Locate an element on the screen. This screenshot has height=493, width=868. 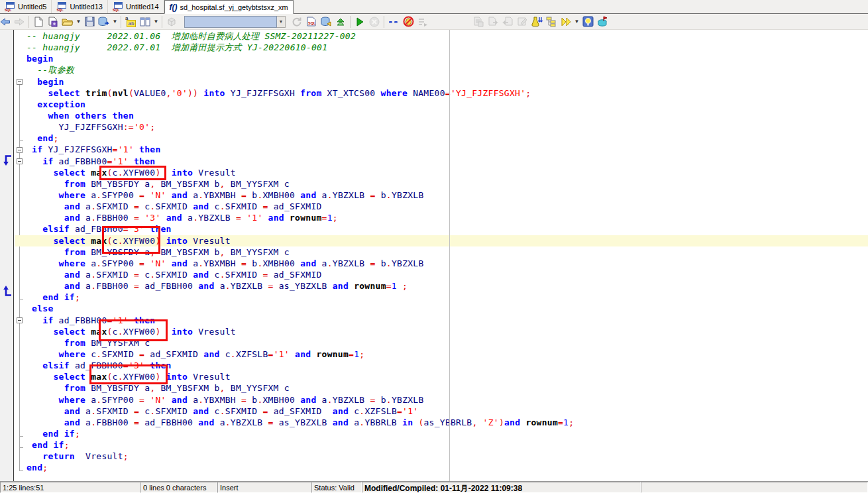
duplicate-button is located at coordinates (493, 22).